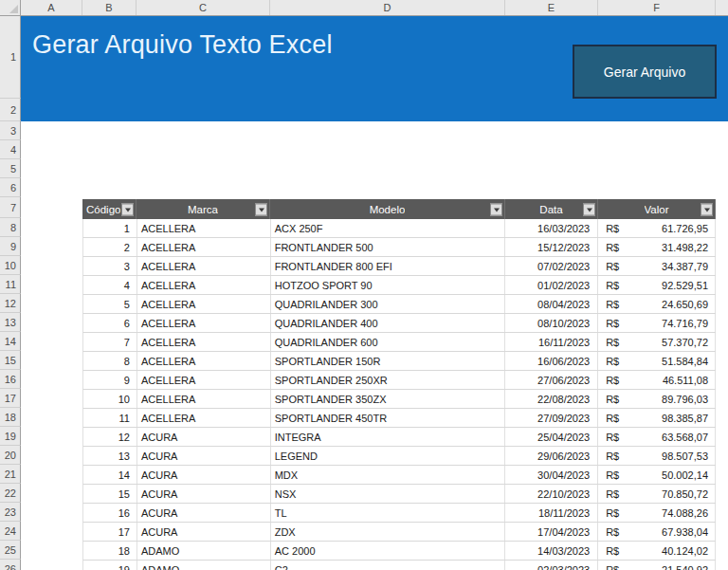 Image resolution: width=728 pixels, height=570 pixels. I want to click on valor-cell: R$98.507,53, so click(657, 455).